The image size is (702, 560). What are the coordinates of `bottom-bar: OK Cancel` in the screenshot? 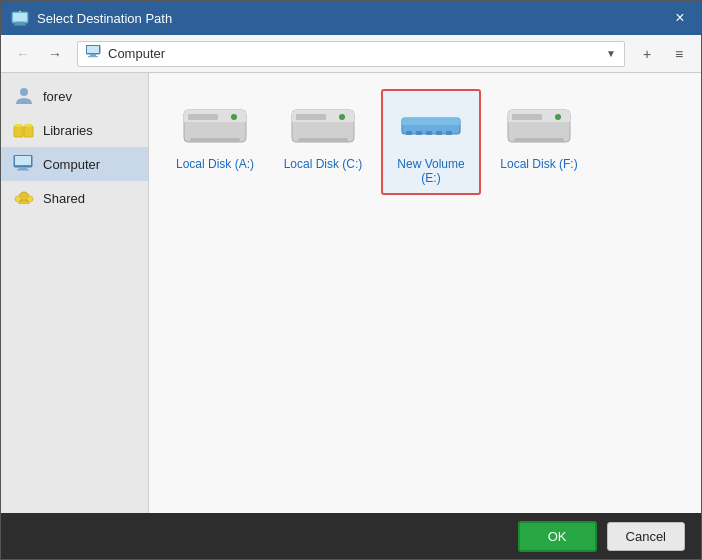 It's located at (351, 536).